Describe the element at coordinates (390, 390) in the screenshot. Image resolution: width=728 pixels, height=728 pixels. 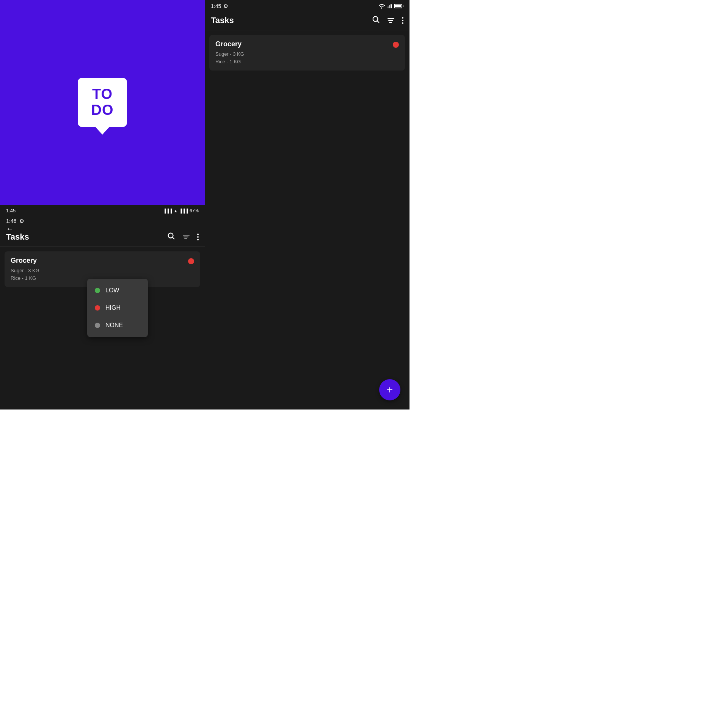
I see `add-task-fab: +` at that location.